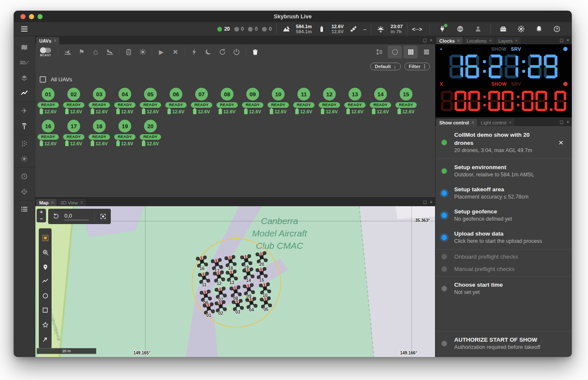 The width and height of the screenshot is (588, 380). I want to click on tab-clocks: Clocks×, so click(450, 41).